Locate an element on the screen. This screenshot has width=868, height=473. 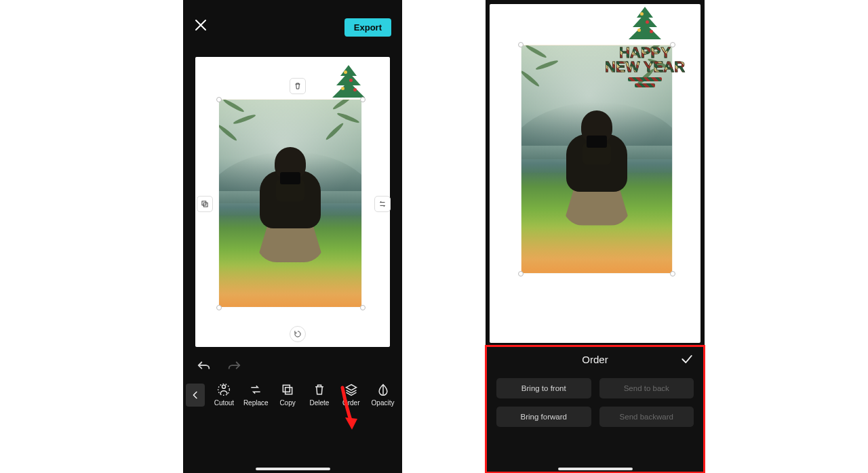
redo-icon is located at coordinates (234, 367).